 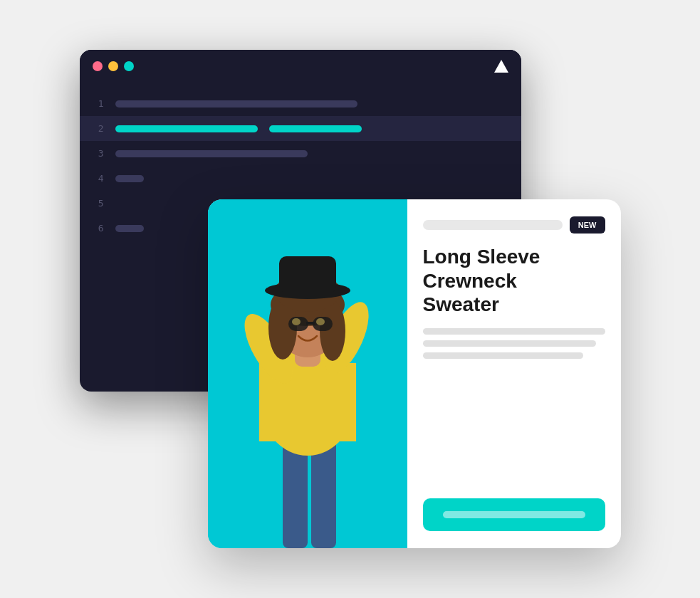 I want to click on editor-row: 4, so click(x=301, y=178).